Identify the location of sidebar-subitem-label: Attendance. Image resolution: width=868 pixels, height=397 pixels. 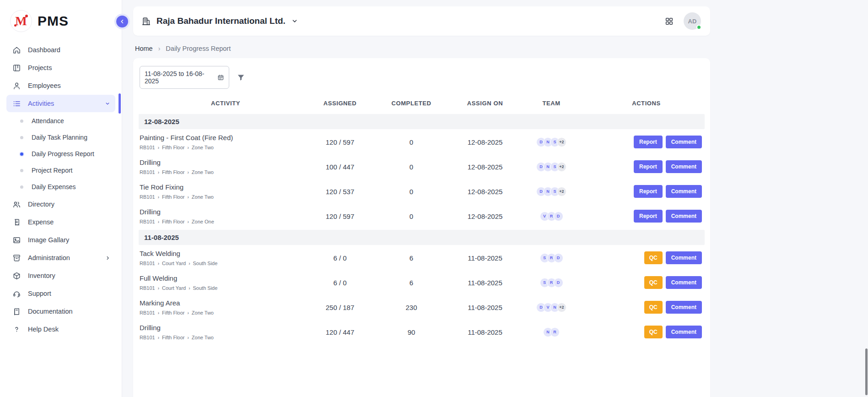
(48, 121).